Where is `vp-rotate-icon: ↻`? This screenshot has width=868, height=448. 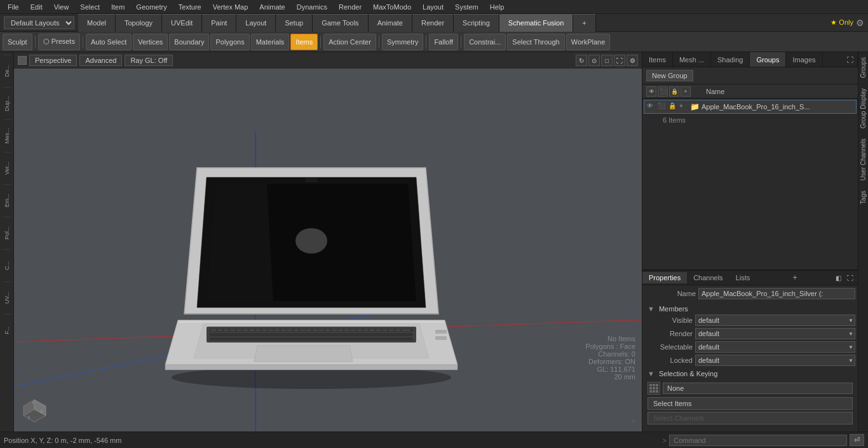 vp-rotate-icon: ↻ is located at coordinates (581, 60).